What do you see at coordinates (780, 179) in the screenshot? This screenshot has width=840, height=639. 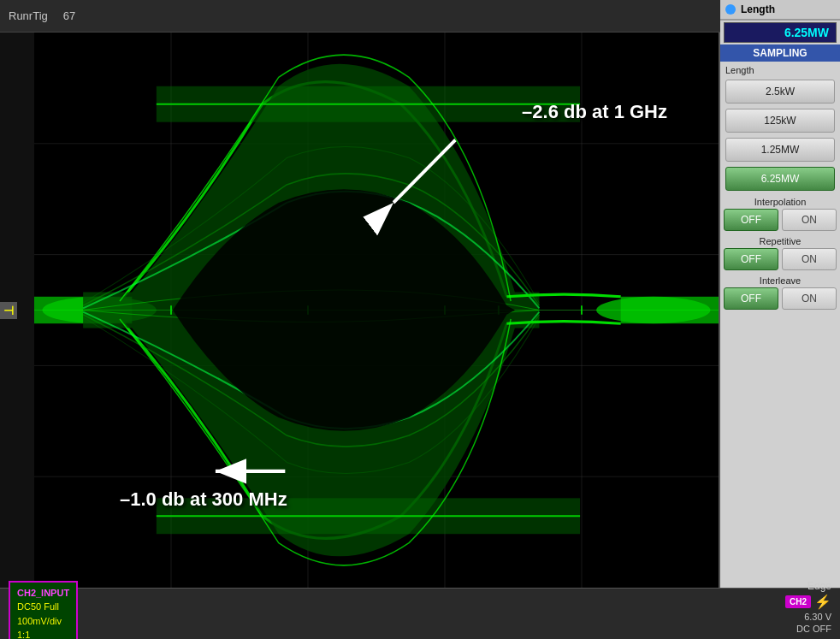 I see `sampling-btn-625mw: 6.25MW` at bounding box center [780, 179].